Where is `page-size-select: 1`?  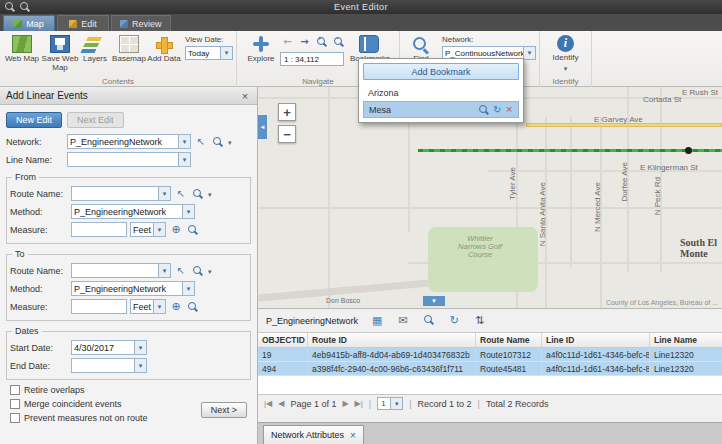 page-size-select: 1 is located at coordinates (390, 404).